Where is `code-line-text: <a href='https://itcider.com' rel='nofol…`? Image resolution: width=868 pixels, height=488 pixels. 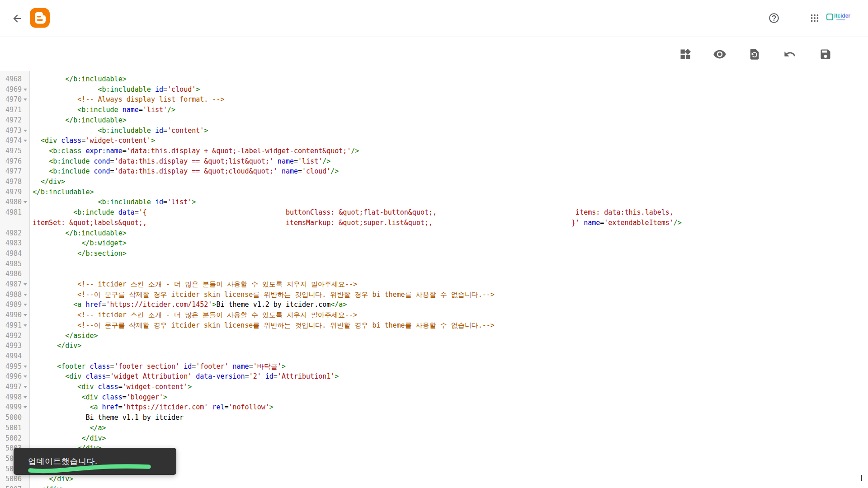
code-line-text: <a href='https://itcider.com' rel='nofol… is located at coordinates (153, 408).